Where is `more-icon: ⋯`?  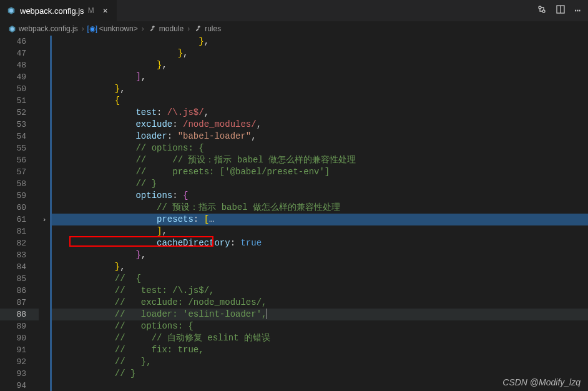
more-icon: ⋯ is located at coordinates (577, 11).